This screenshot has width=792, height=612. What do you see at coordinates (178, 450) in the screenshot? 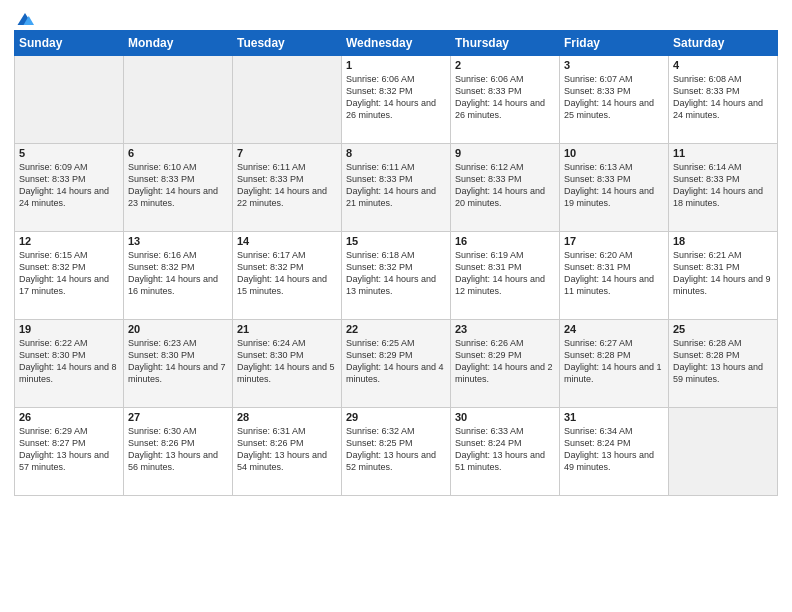
I see `day-info: Sunrise: 6:30 AMSunset: 8:26 PMDaylight:…` at bounding box center [178, 450].